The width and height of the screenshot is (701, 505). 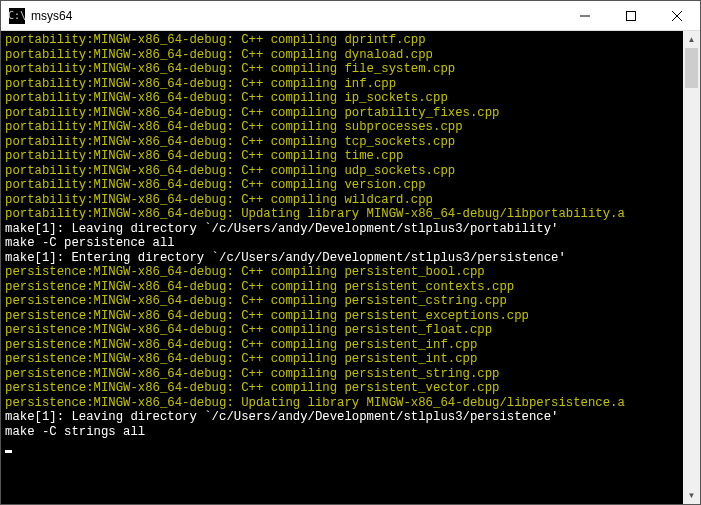 What do you see at coordinates (342, 214) in the screenshot?
I see `terminal-line: portability:MINGW-x86_64-debug: Updating…` at bounding box center [342, 214].